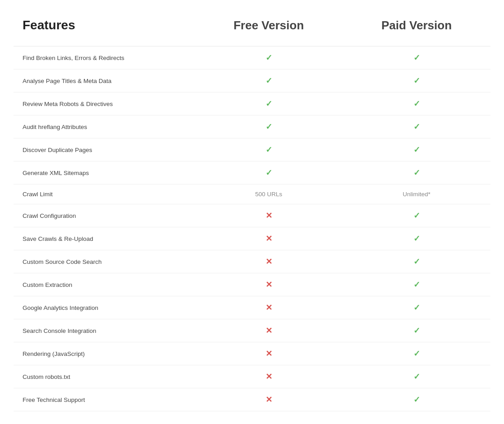 This screenshot has height=424, width=504. What do you see at coordinates (252, 331) in the screenshot?
I see `table-row: Search Console Integration✕✓` at bounding box center [252, 331].